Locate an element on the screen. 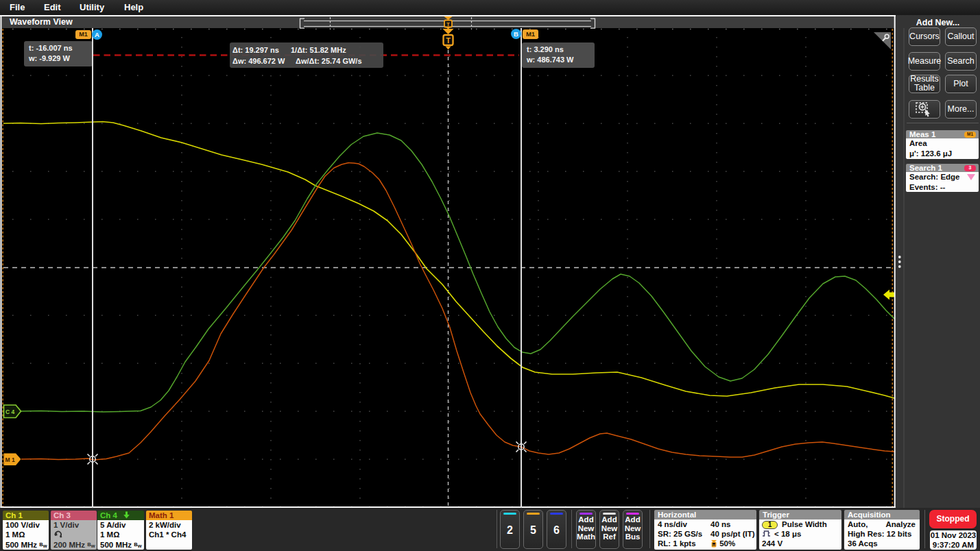 Image resolution: width=980 pixels, height=551 pixels. svg-text: T is located at coordinates (449, 25).